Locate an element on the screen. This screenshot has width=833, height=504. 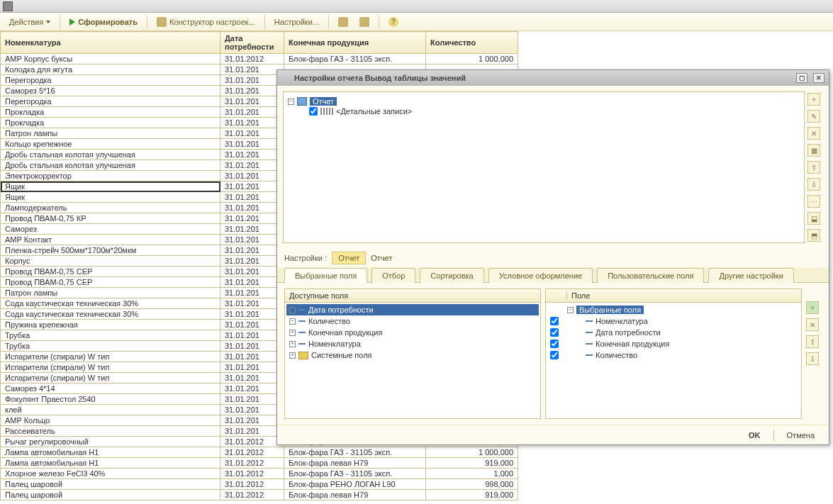
cell: Рычаг регулировочный is located at coordinates (111, 442).